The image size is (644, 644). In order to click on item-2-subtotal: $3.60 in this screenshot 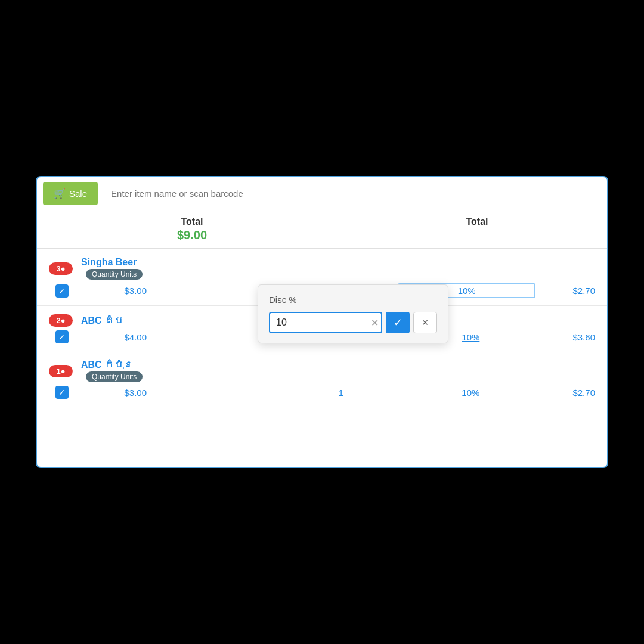, I will do `click(565, 338)`.